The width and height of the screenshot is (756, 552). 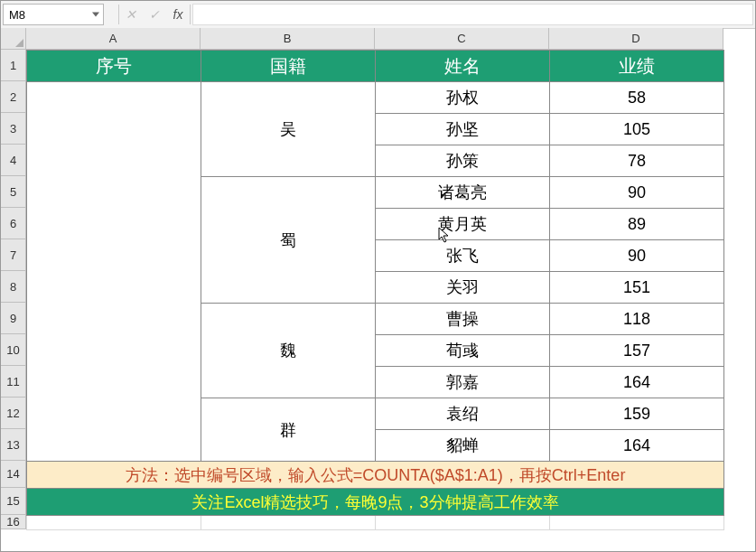 What do you see at coordinates (378, 14) in the screenshot?
I see `formula-bar: M8 ✕ ✓ fx` at bounding box center [378, 14].